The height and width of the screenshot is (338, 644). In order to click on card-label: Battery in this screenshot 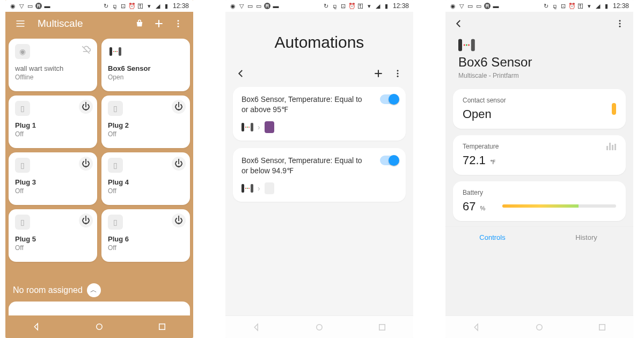, I will do `click(539, 193)`.